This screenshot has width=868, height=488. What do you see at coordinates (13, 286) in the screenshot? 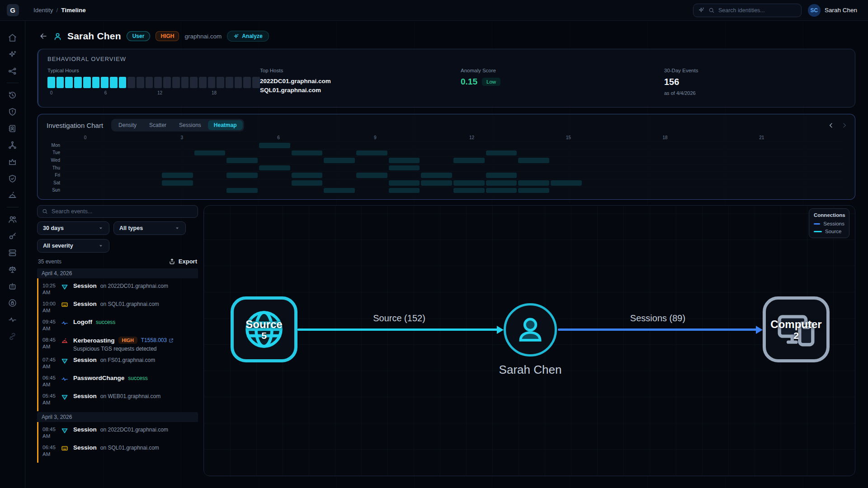
I see `robot-icon` at bounding box center [13, 286].